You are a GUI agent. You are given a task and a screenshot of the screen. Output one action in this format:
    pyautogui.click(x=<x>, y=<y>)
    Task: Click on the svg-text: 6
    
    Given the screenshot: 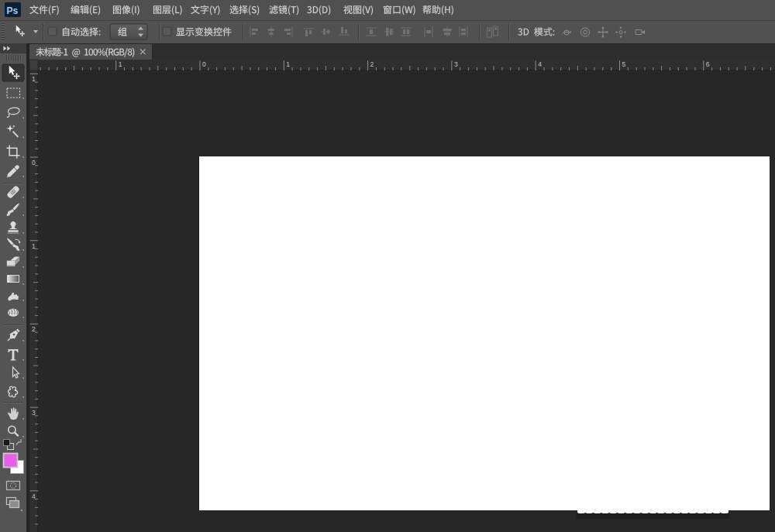 What is the action you would take?
    pyautogui.click(x=708, y=64)
    